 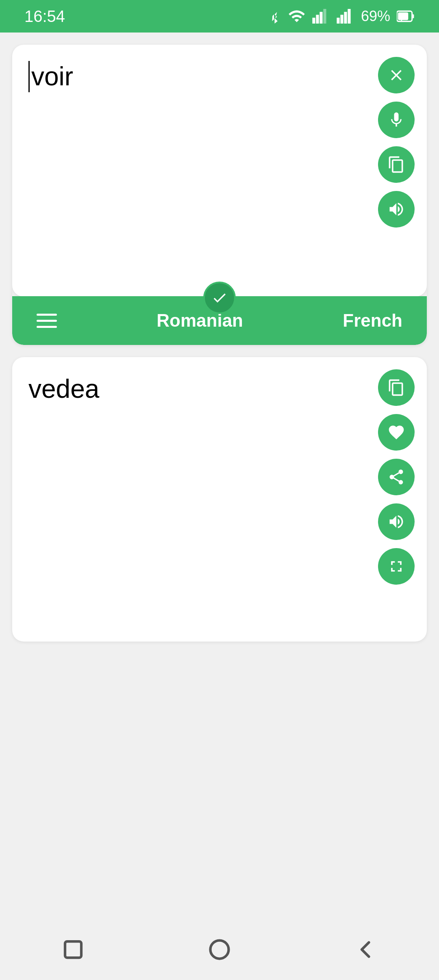 What do you see at coordinates (220, 321) in the screenshot?
I see `toolbar: Romanian French` at bounding box center [220, 321].